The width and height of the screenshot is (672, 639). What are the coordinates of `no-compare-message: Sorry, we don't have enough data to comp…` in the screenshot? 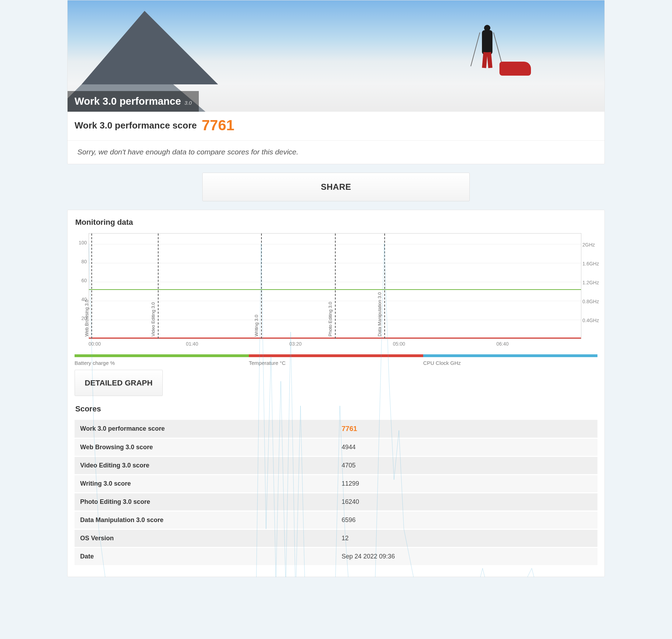 It's located at (336, 152).